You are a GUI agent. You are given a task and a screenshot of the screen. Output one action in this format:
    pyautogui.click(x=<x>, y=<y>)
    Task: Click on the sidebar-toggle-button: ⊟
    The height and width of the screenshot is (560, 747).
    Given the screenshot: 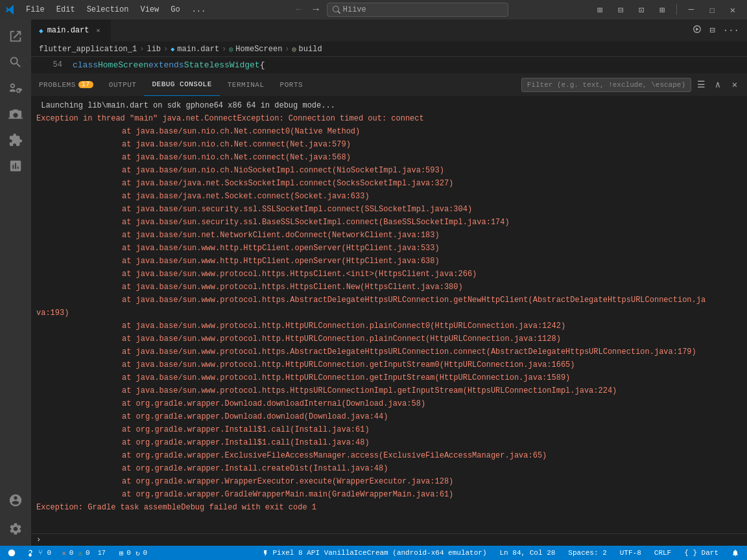 What is the action you would take?
    pyautogui.click(x=621, y=10)
    